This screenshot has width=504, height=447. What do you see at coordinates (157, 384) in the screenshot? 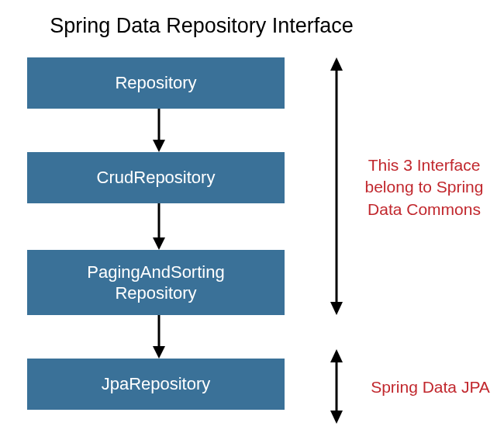
I see `box-jpa-repository-label: JpaRepository` at bounding box center [157, 384].